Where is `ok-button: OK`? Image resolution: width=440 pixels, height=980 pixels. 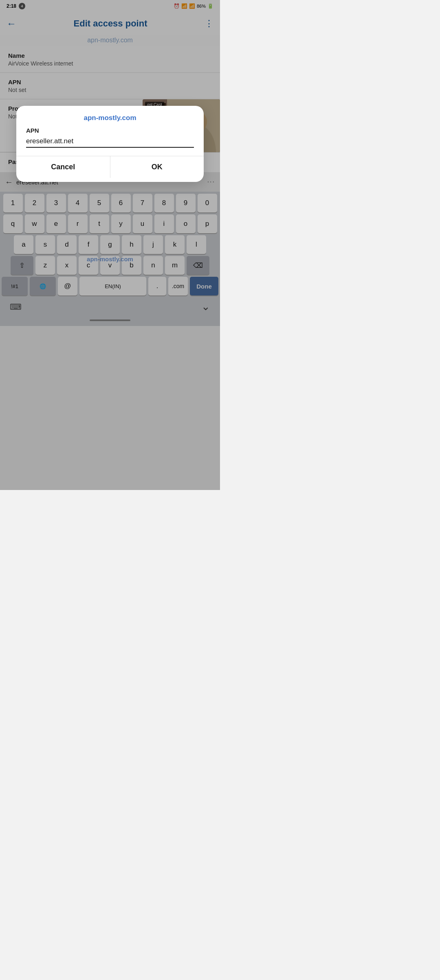
ok-button: OK is located at coordinates (157, 167).